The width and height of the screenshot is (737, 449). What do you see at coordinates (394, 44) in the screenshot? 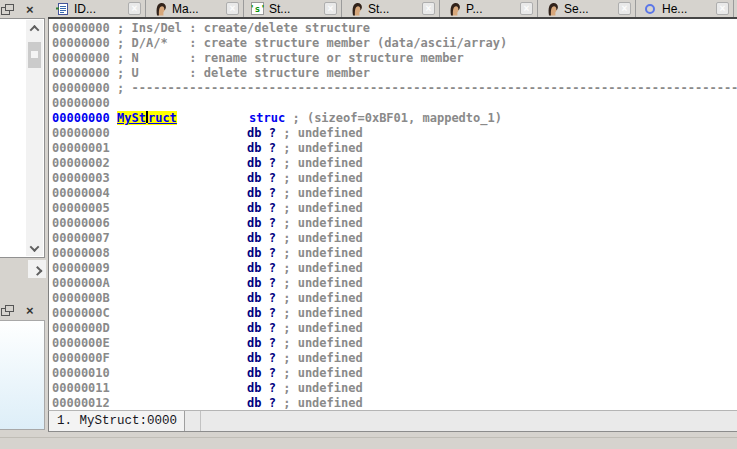
I see `code-line-comment: 00000000 ; D/A/* : create structure memb…` at bounding box center [394, 44].